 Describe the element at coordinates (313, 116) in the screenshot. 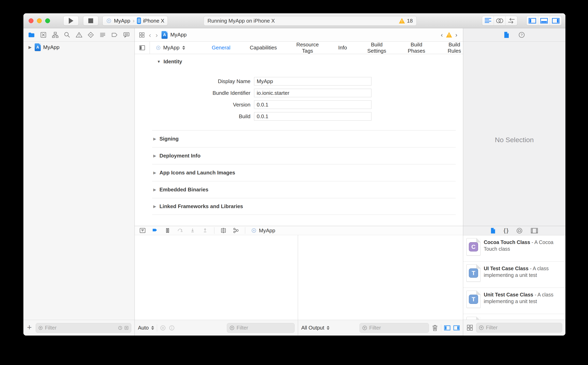

I see `build-field` at that location.